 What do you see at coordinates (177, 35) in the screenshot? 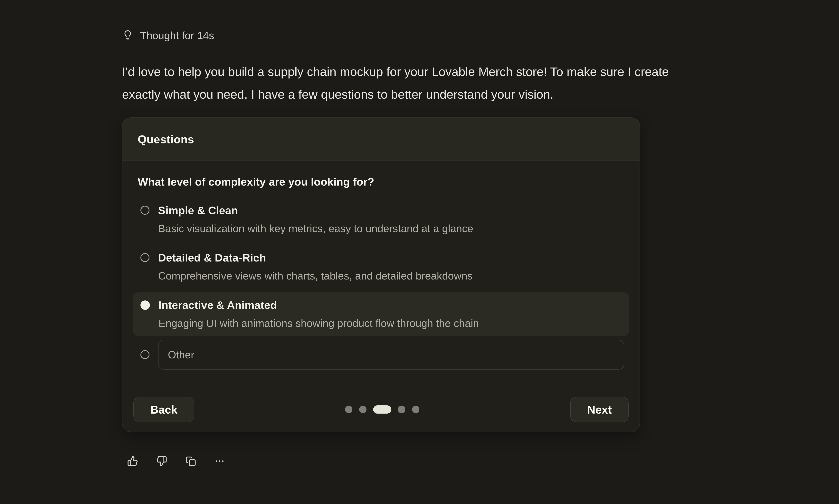
I see `thought-label: Thought for 14s` at bounding box center [177, 35].